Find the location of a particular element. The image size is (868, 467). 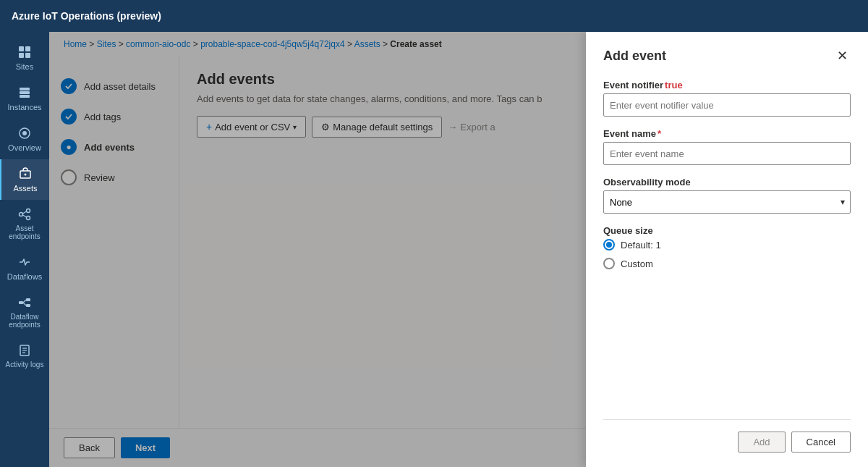

instances-icon is located at coordinates (25, 93).